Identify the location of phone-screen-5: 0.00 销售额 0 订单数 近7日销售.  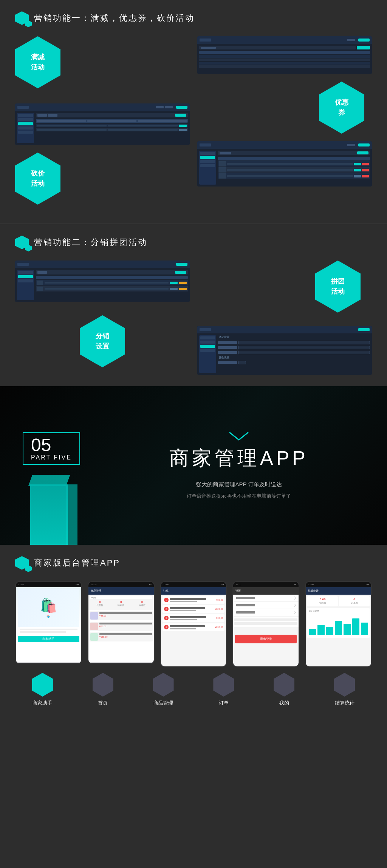
(339, 631).